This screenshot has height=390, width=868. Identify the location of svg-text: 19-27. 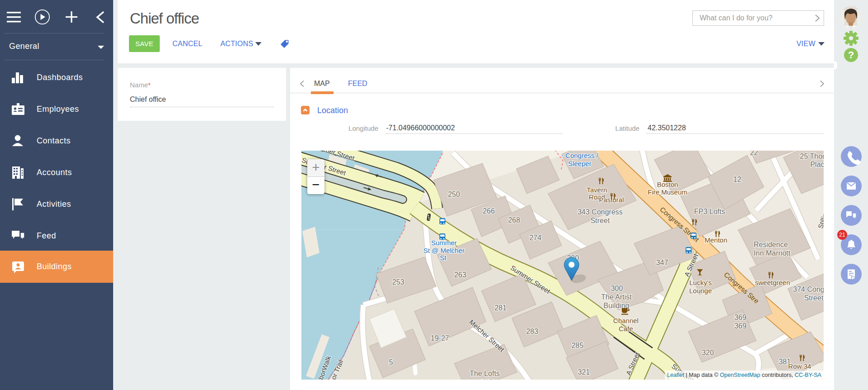
(440, 338).